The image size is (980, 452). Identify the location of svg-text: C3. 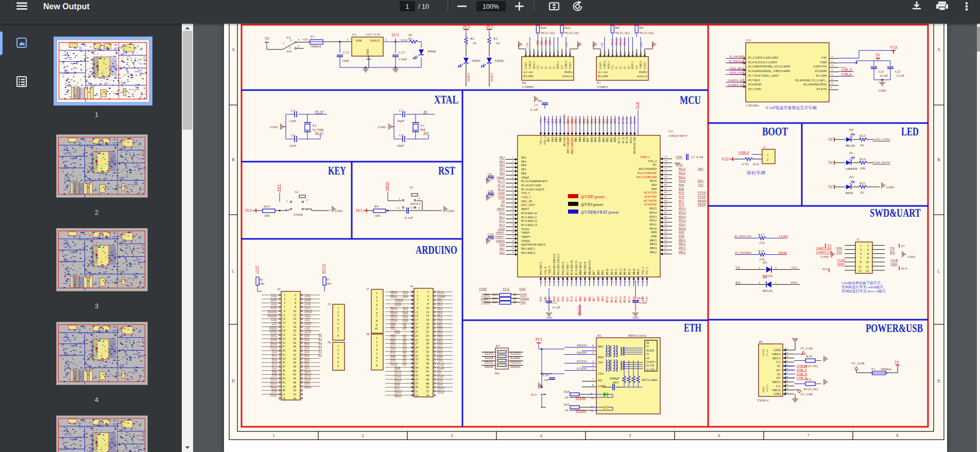
(536, 105).